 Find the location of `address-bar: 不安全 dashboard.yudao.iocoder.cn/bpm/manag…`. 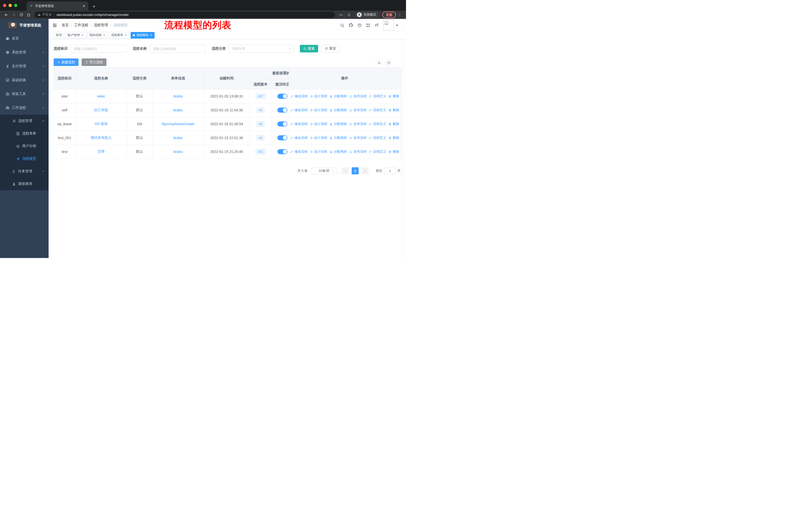

address-bar: 不安全 dashboard.yudao.iocoder.cn/bpm/manag… is located at coordinates (185, 15).